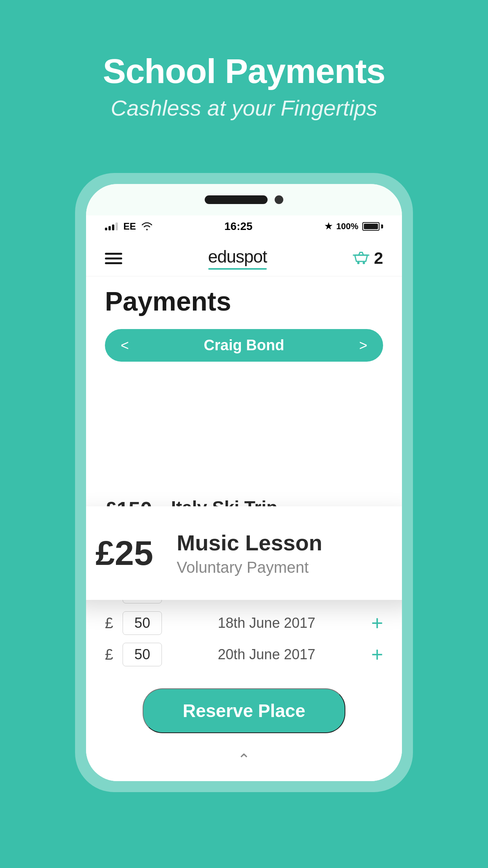 The height and width of the screenshot is (868, 488). I want to click on phone-camera, so click(279, 200).